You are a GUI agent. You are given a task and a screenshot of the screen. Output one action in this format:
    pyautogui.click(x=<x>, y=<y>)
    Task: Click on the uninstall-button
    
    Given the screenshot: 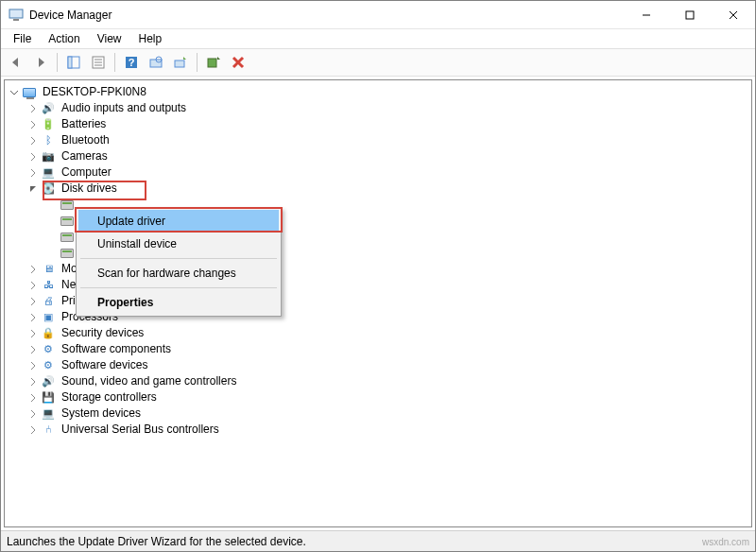 What is the action you would take?
    pyautogui.click(x=238, y=62)
    